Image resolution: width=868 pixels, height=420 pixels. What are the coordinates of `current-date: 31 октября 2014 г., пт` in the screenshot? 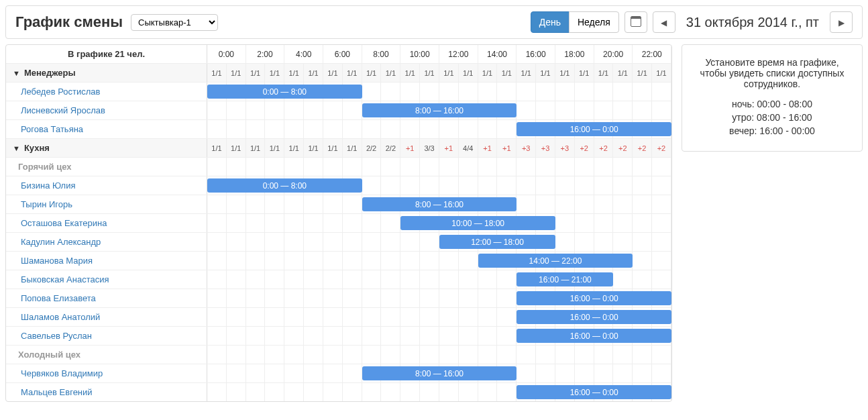 It's located at (753, 23).